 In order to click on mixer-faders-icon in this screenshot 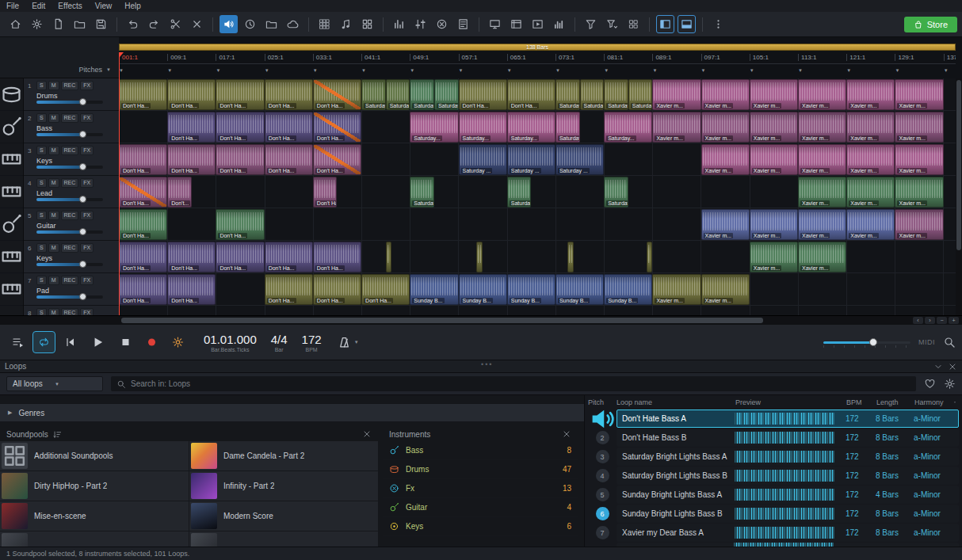, I will do `click(420, 24)`.